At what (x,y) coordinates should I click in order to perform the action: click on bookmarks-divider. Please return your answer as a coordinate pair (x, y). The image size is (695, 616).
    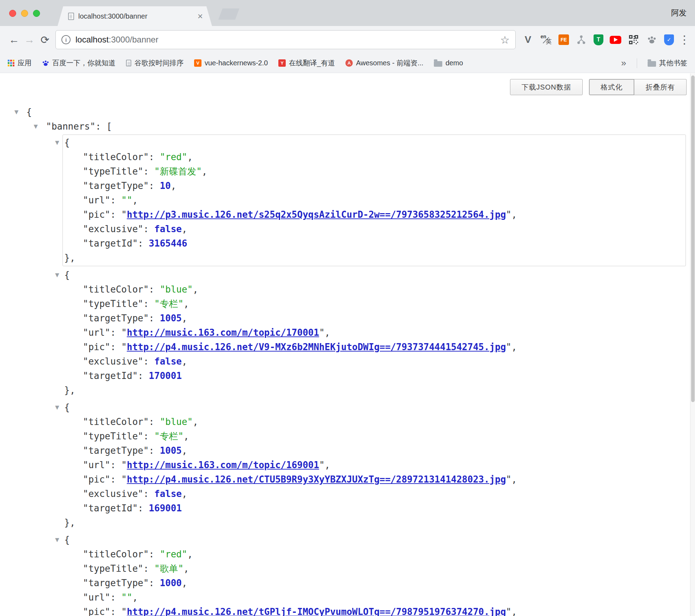
    Looking at the image, I should click on (637, 63).